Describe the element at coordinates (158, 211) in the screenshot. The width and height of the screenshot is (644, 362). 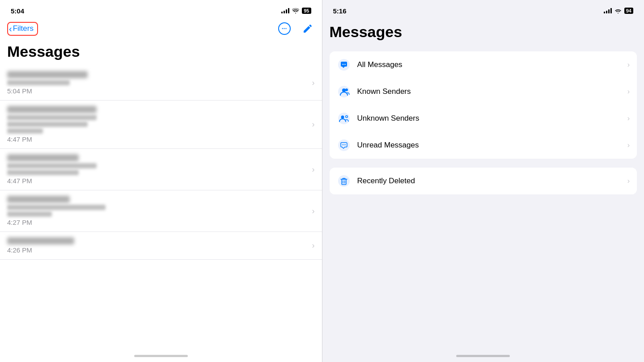
I see `message-content: 4:27 PM` at that location.